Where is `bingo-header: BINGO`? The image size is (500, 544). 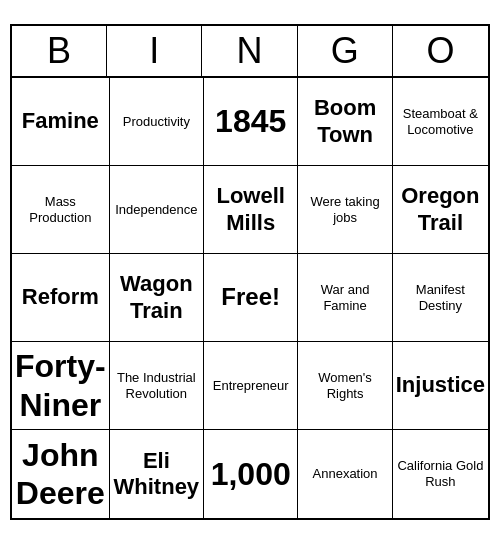
bingo-header: BINGO is located at coordinates (250, 52).